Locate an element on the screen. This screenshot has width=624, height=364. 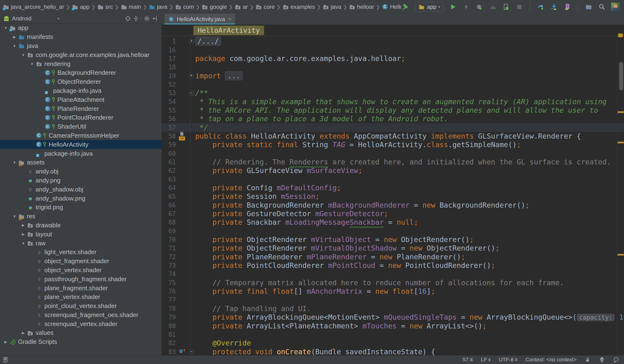
file-warning-indicator is located at coordinates (621, 35).